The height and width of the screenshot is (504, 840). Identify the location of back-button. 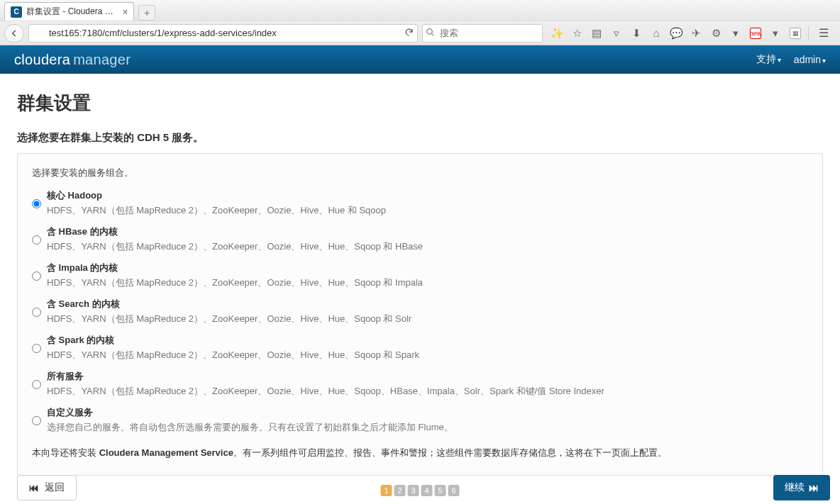
(14, 33).